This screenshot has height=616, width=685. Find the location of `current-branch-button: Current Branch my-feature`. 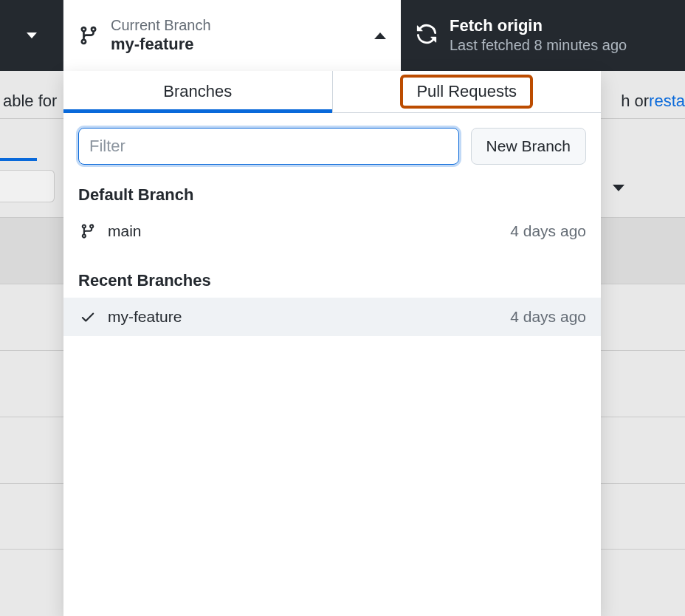

current-branch-button: Current Branch my-feature is located at coordinates (232, 35).